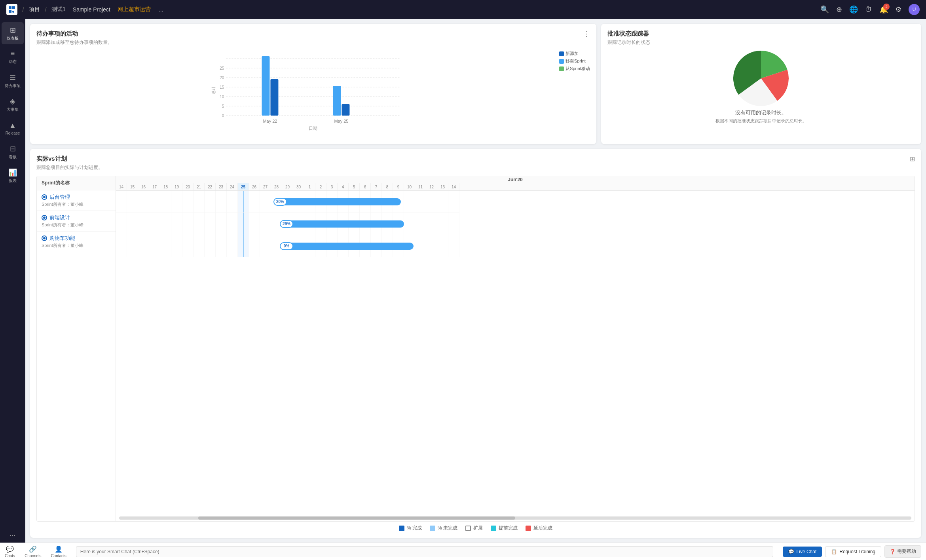  What do you see at coordinates (444, 528) in the screenshot?
I see `legend-incomplete: % 未完成` at bounding box center [444, 528].